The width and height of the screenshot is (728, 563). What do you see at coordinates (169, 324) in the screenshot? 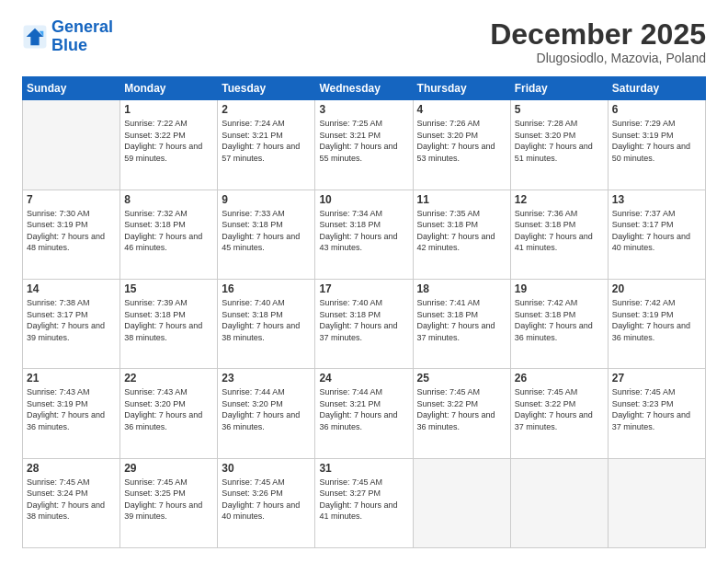
I see `calendar-cell: 15Sunrise: 7:39 AMSunset: 3:18 PMDayligh…` at bounding box center [169, 324].